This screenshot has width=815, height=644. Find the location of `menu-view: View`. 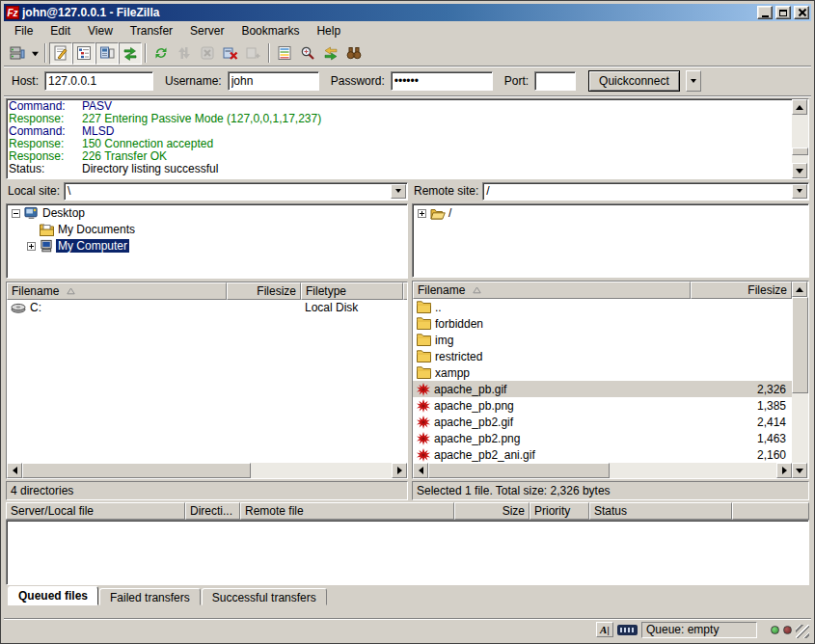

menu-view: View is located at coordinates (100, 31).